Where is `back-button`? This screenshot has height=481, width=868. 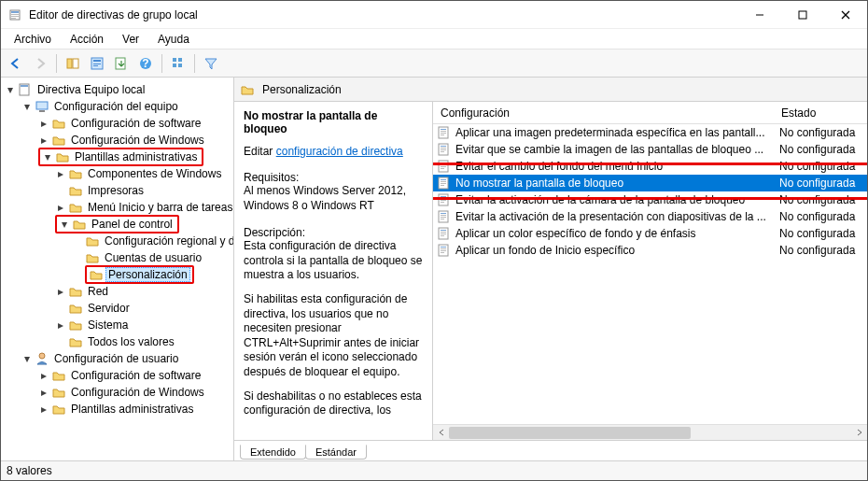
back-button is located at coordinates (16, 64).